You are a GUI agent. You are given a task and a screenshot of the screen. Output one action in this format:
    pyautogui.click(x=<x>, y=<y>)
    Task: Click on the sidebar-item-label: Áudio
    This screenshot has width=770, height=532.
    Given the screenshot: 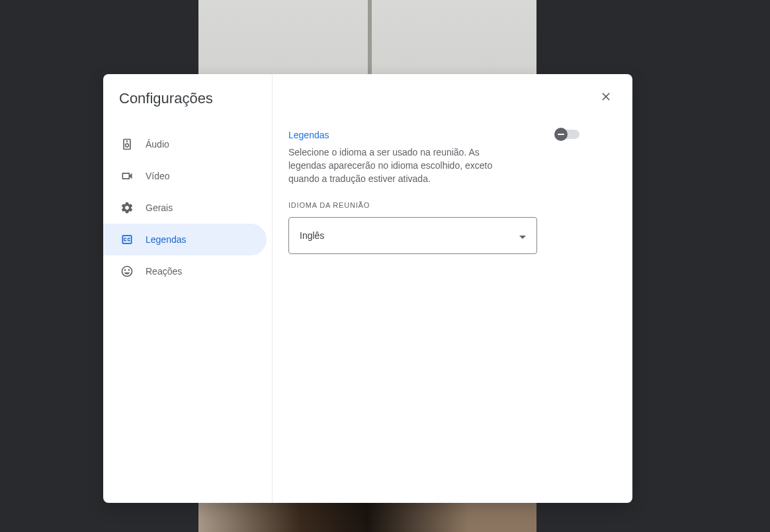 What is the action you would take?
    pyautogui.click(x=157, y=144)
    